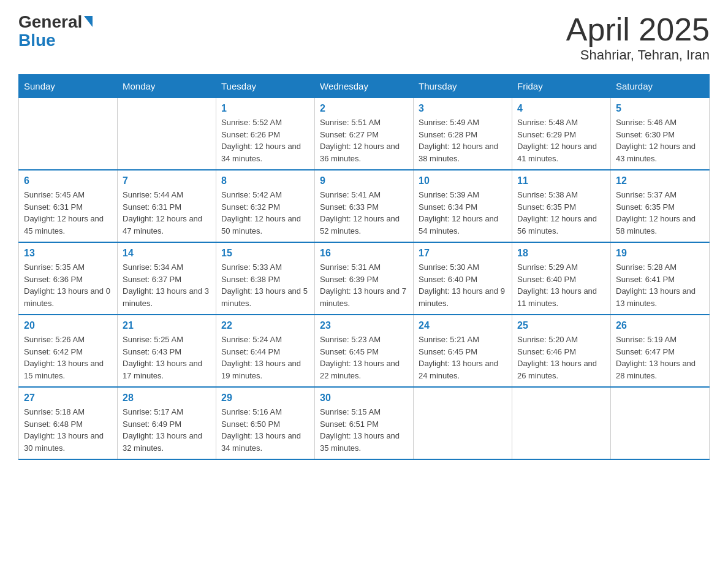  Describe the element at coordinates (364, 351) in the screenshot. I see `calendar-cell: 23Sunrise: 5:23 AMSunset: 6:45 PMDayligh…` at that location.